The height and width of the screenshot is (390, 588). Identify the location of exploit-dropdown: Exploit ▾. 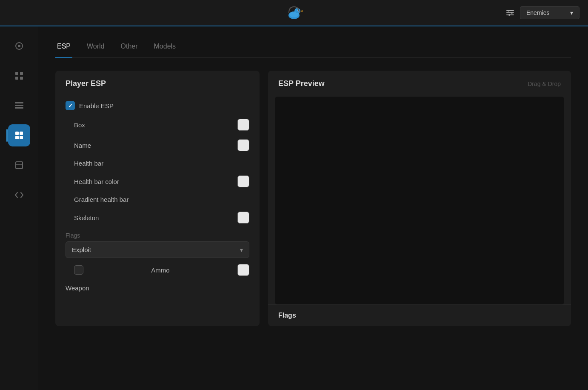
(157, 249).